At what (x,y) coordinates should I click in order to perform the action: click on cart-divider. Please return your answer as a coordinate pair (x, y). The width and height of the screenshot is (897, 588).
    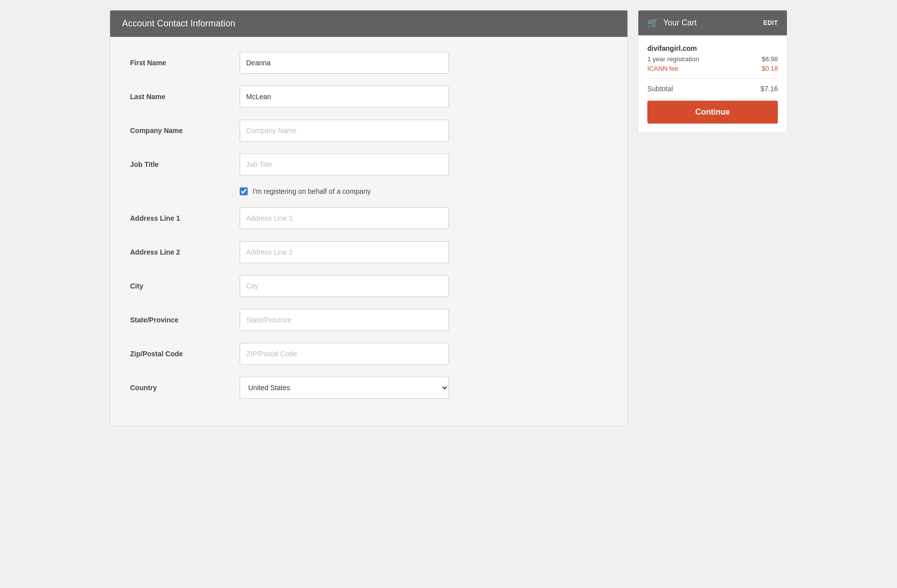
    Looking at the image, I should click on (713, 79).